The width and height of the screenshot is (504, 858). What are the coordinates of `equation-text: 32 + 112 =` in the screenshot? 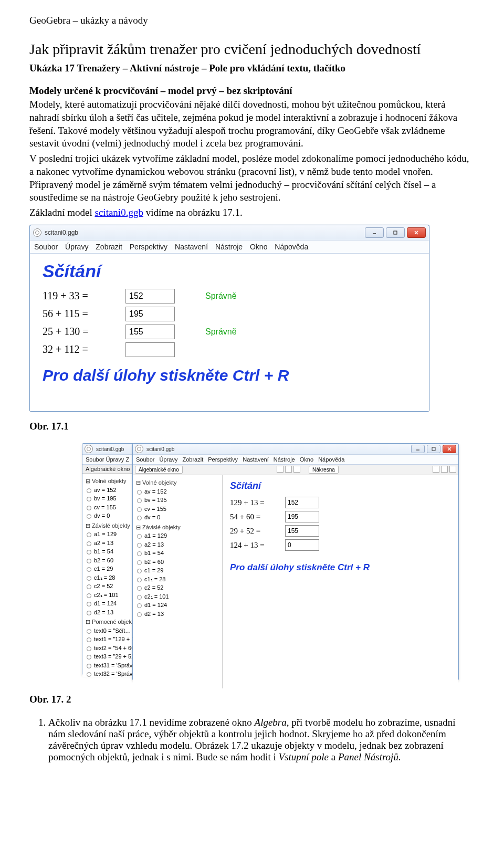 It's located at (79, 350).